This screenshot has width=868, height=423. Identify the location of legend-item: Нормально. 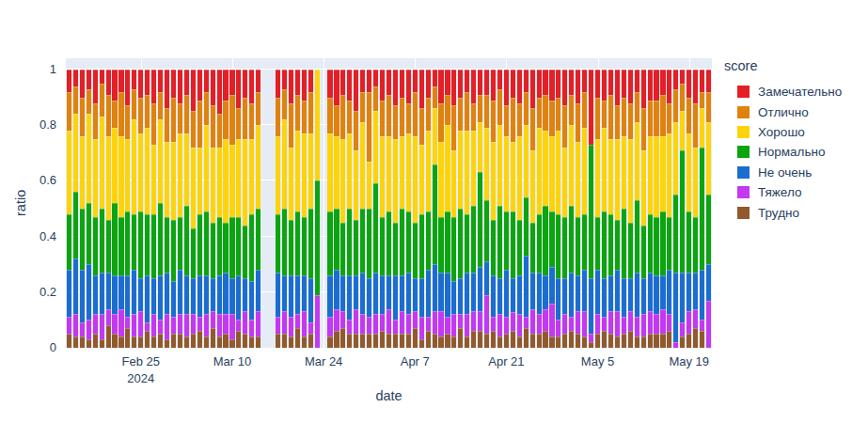
(782, 152).